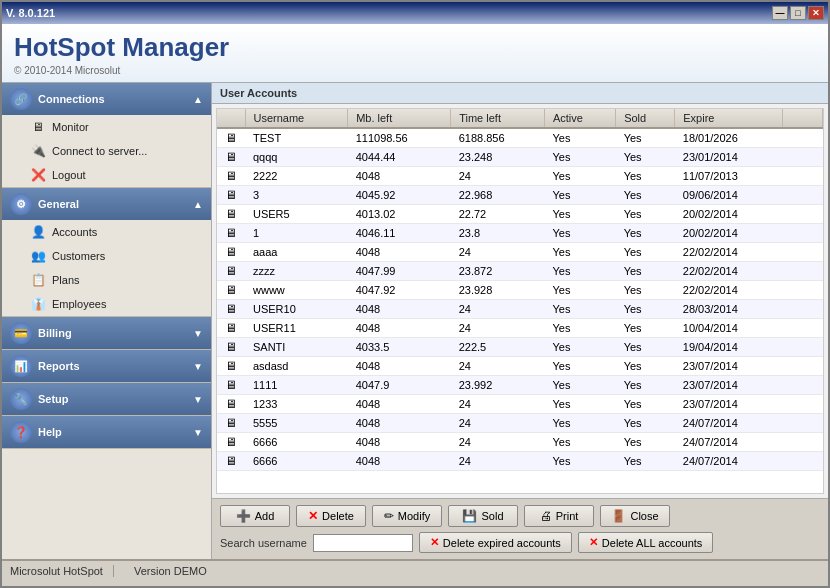 The image size is (830, 588). Describe the element at coordinates (520, 214) in the screenshot. I see `table-row: 🖥 USER5 4013.02 22.72 Yes Yes 20/02/2014` at that location.